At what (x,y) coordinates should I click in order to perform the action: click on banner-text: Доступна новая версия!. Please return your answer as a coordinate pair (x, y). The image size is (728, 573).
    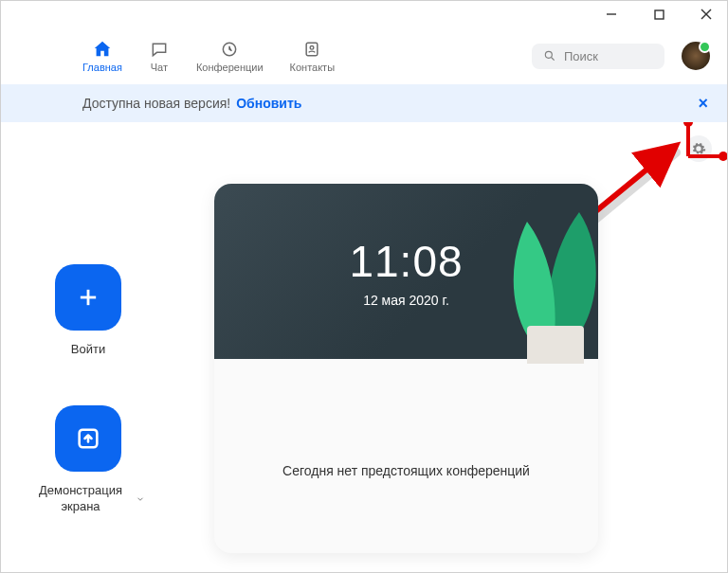
    Looking at the image, I should click on (156, 103).